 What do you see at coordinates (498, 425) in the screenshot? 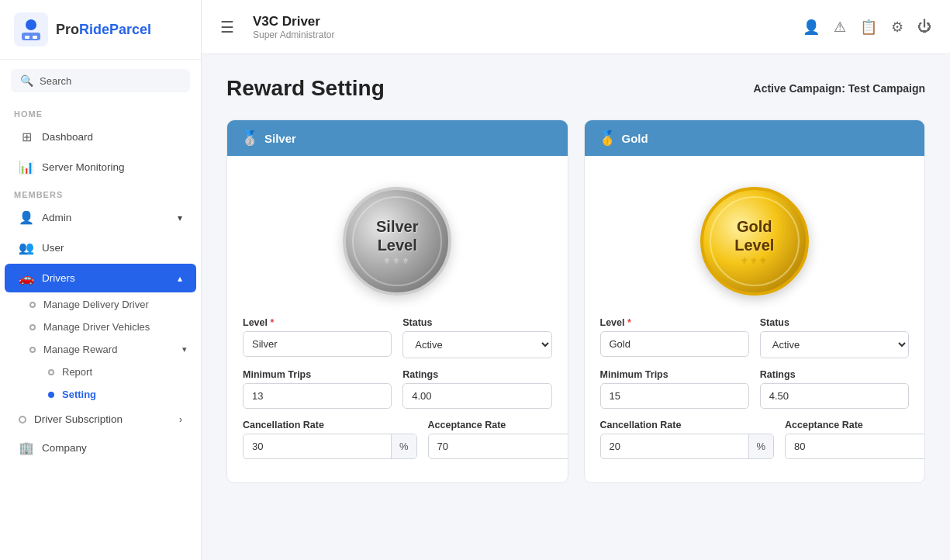
I see `silver-acceptance-label: Acceptance Rate` at bounding box center [498, 425].